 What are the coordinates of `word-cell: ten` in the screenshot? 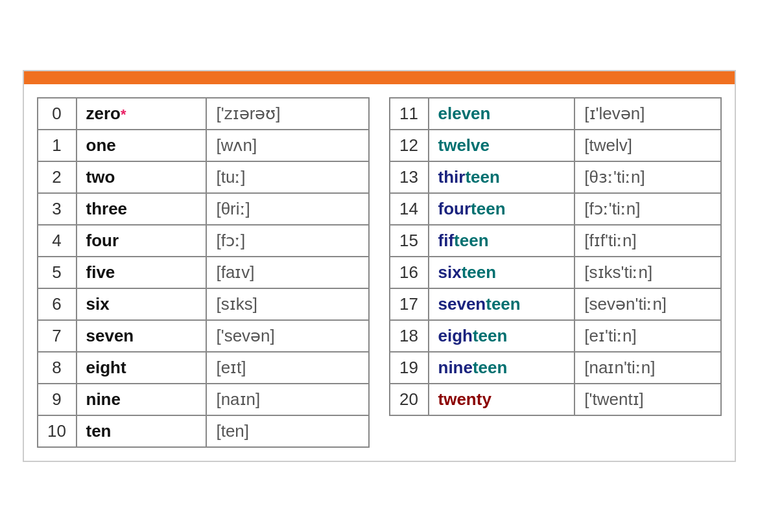 It's located at (141, 432).